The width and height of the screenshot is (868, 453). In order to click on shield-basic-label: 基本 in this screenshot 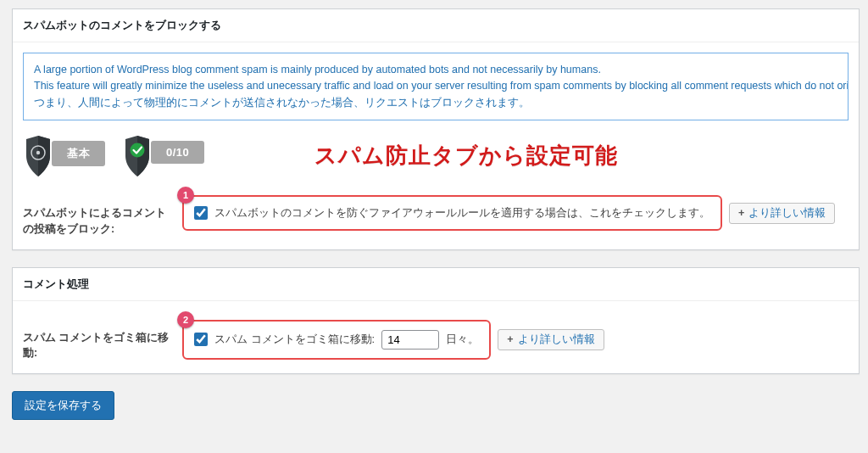, I will do `click(78, 154)`.